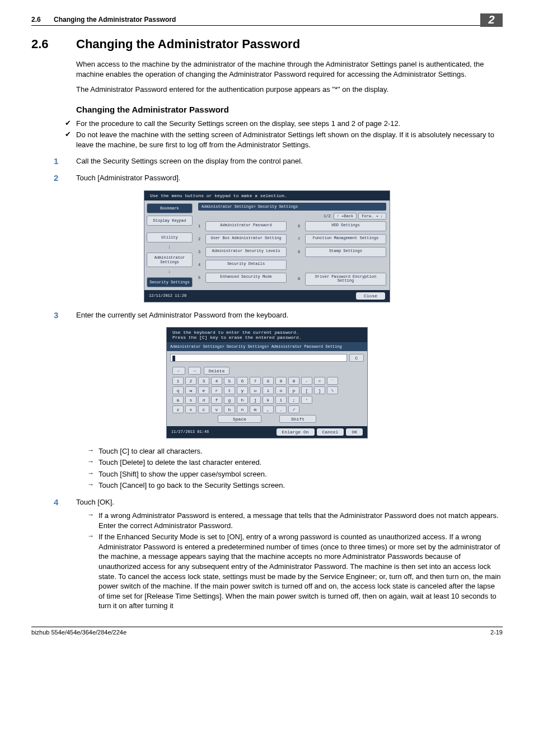 The height and width of the screenshot is (756, 534). I want to click on chapter-tab: 2, so click(491, 20).